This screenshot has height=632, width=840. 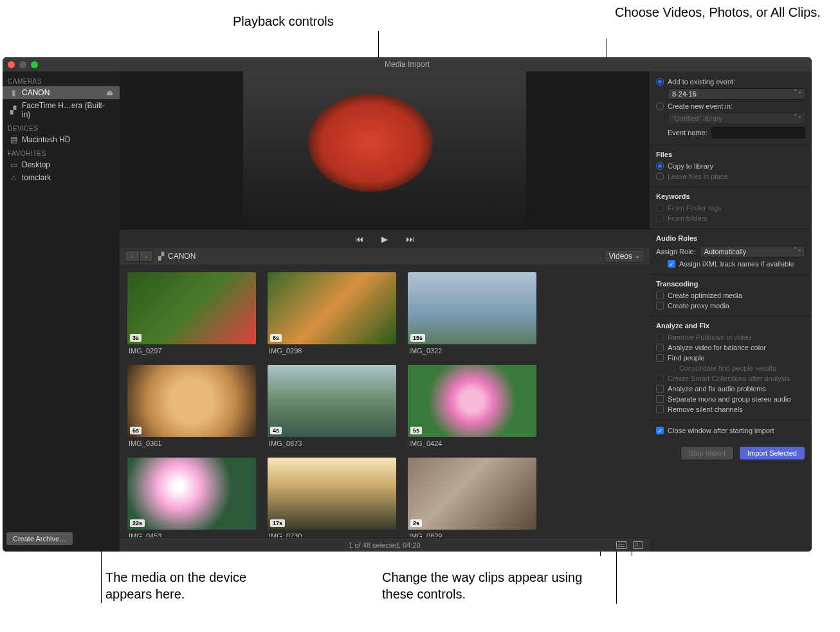 I want to click on find-people-label: Find people, so click(x=686, y=358).